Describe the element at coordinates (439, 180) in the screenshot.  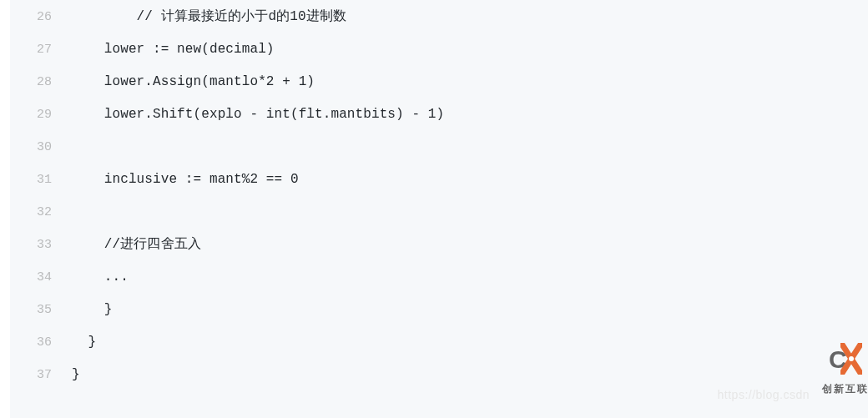
I see `code-line: 31 inclusive := mant%2 == 0` at that location.